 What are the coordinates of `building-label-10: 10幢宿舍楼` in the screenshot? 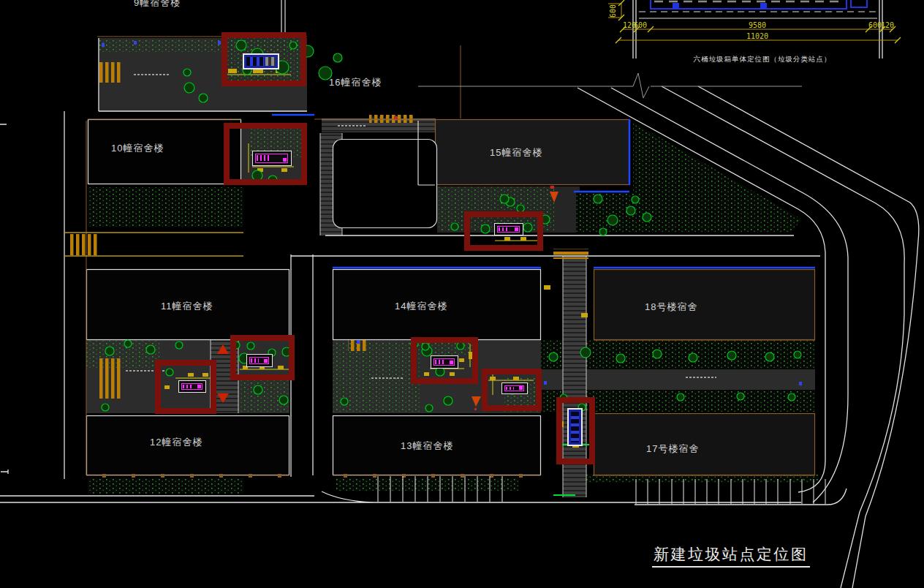 It's located at (137, 148).